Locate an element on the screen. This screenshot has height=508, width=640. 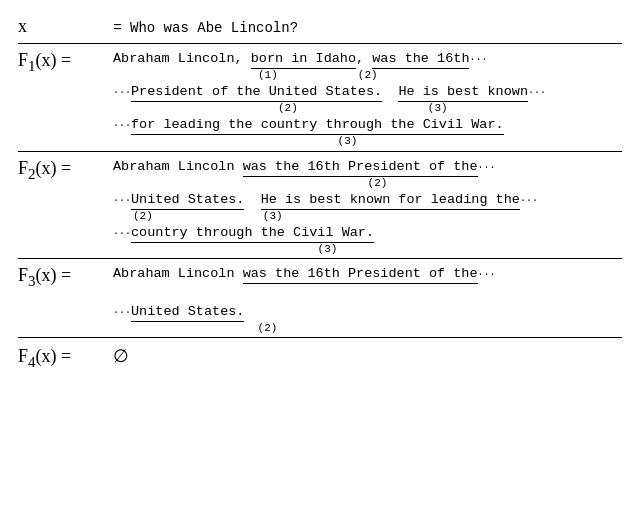
f3-span-united: United States. is located at coordinates (188, 312).